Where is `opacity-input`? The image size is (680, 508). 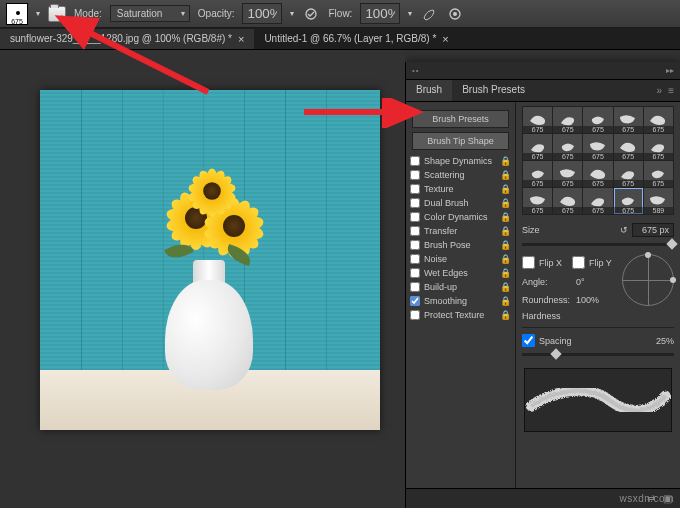 opacity-input is located at coordinates (262, 14).